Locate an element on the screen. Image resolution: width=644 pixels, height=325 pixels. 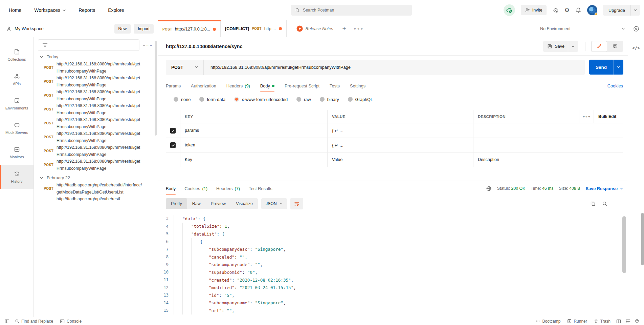
kv-key-placeholder: Key is located at coordinates (254, 160).